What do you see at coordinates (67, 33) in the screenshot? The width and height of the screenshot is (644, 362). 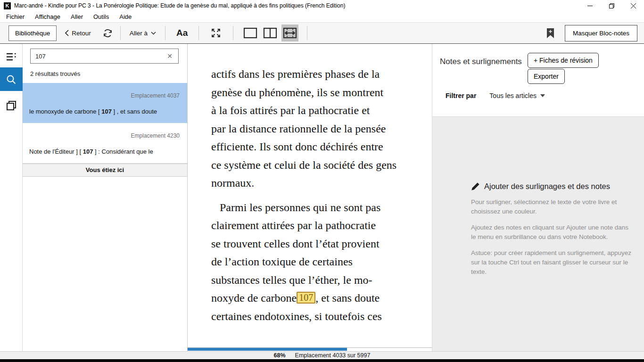 I see `chevron-left-icon` at bounding box center [67, 33].